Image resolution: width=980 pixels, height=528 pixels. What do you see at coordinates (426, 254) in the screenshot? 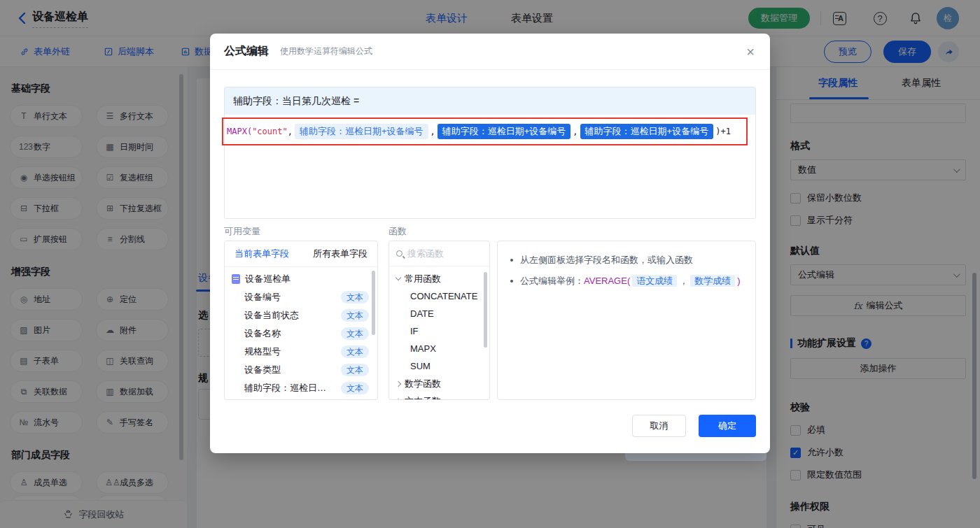
I see `search-placeholder: 搜索函数` at bounding box center [426, 254].